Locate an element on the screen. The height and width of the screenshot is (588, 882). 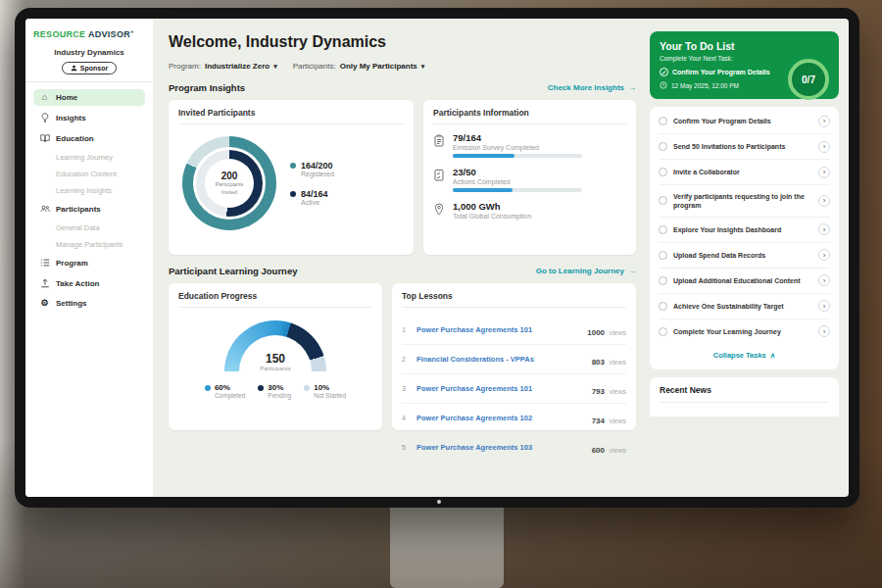
task-item: Upload Spend Data Records › is located at coordinates (745, 256).